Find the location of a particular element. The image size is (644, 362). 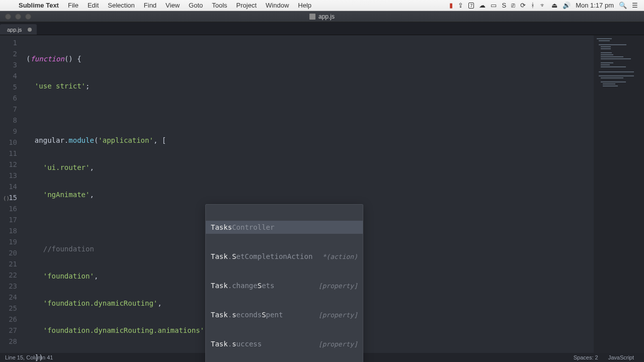

gutter-line: 16 is located at coordinates (12, 209).